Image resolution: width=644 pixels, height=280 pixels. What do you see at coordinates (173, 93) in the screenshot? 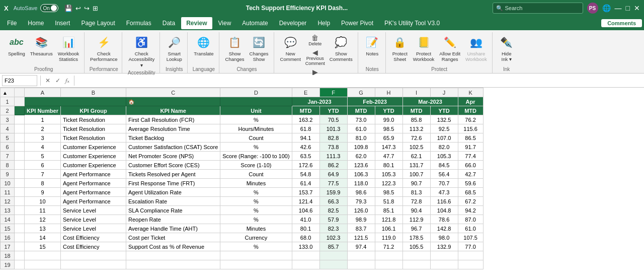
I see `col-c-header: C` at bounding box center [173, 93].